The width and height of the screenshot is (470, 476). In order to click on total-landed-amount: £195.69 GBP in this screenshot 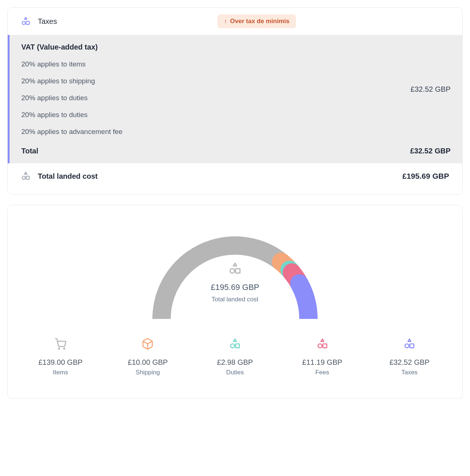, I will do `click(426, 176)`.